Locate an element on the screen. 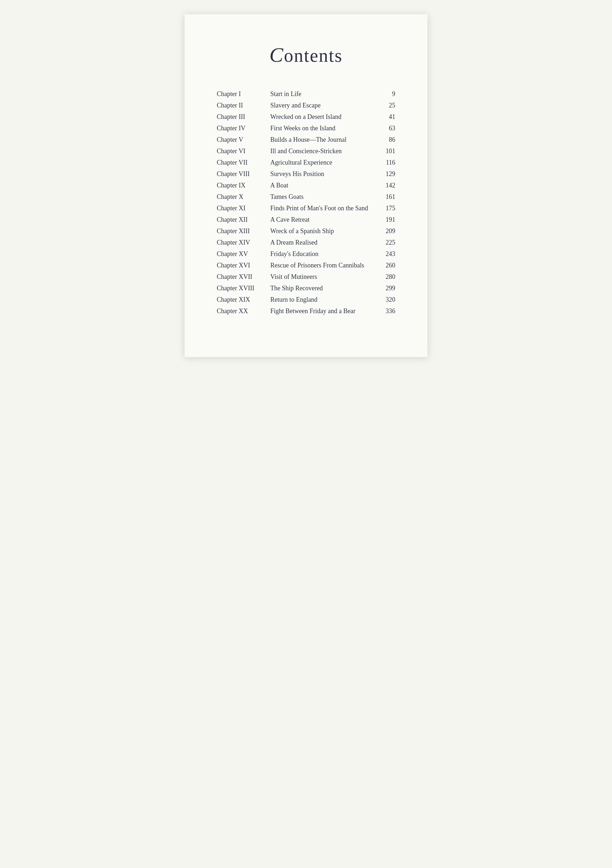 This screenshot has height=868, width=612. page-number: 225 is located at coordinates (386, 242).